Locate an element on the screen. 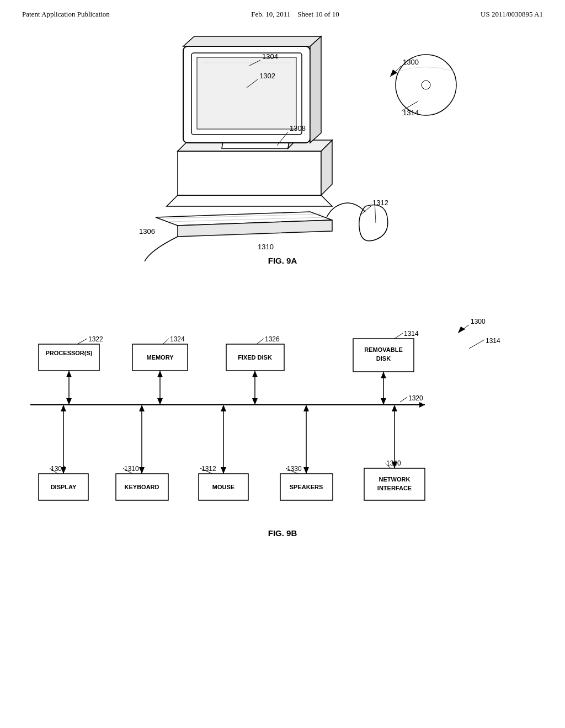  svg-text: MEMORY is located at coordinates (160, 357).